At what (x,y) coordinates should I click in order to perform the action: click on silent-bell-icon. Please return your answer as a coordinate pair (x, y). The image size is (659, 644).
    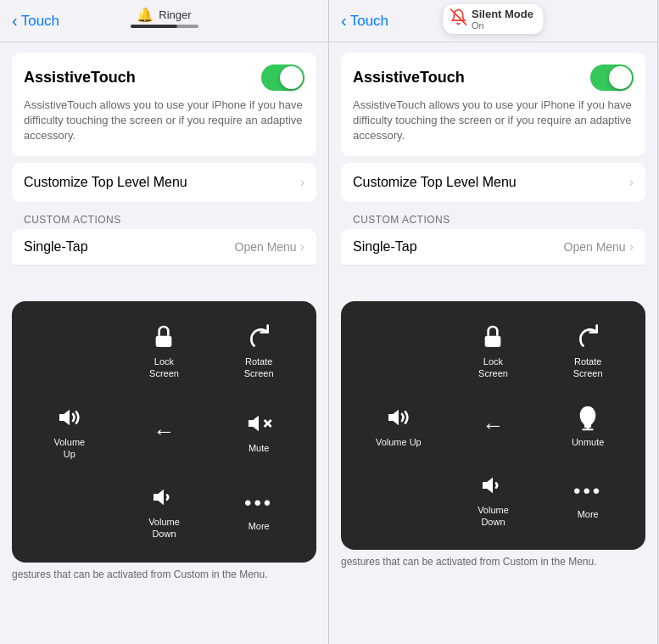
    Looking at the image, I should click on (458, 19).